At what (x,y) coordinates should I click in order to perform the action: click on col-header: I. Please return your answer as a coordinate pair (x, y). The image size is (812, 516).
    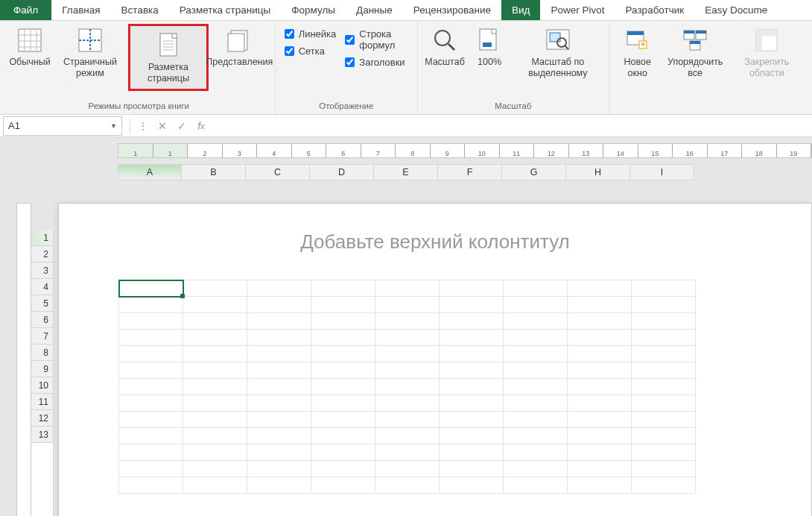
    Looking at the image, I should click on (662, 172).